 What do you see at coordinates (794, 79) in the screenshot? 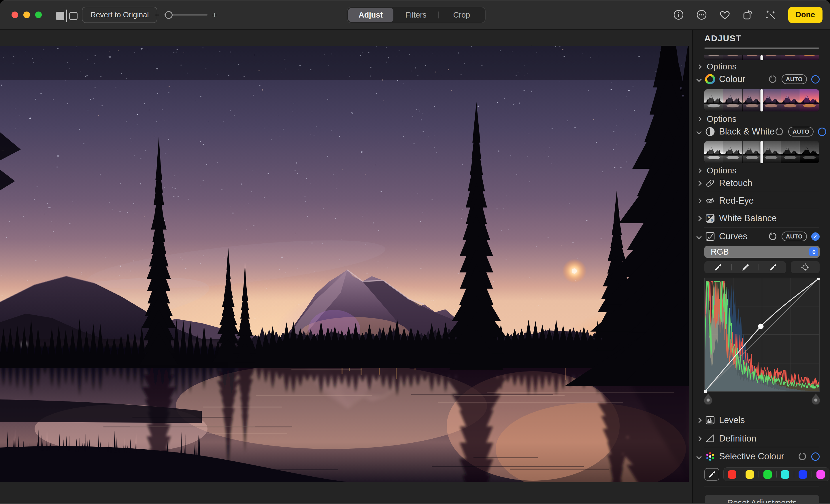
I see `colour-auto-button: AUTO` at bounding box center [794, 79].